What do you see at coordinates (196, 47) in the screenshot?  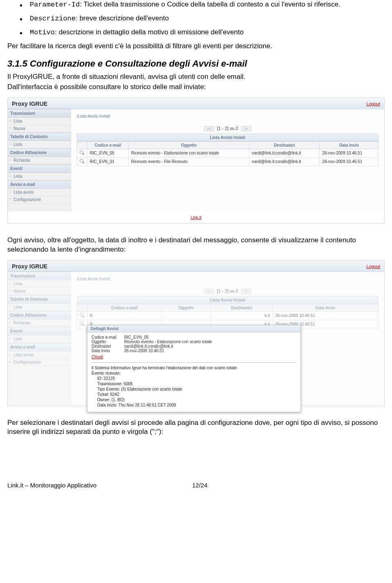 I see `paragraph: Per facilitare la ricerca degli eventi c…` at bounding box center [196, 47].